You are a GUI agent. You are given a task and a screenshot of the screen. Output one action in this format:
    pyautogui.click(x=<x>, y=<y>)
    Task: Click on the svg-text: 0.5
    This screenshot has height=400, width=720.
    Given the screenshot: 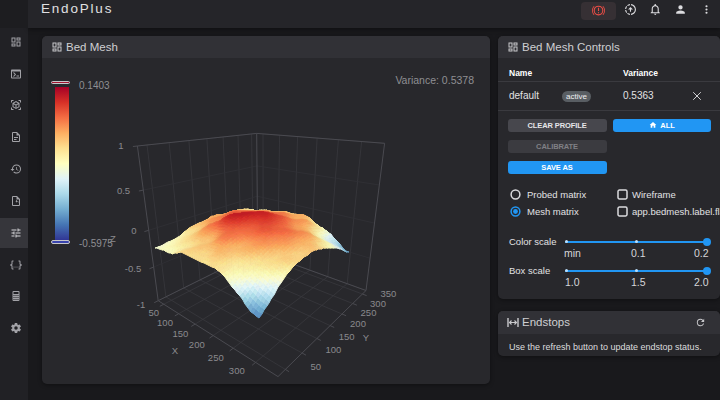 What is the action you would take?
    pyautogui.click(x=124, y=190)
    